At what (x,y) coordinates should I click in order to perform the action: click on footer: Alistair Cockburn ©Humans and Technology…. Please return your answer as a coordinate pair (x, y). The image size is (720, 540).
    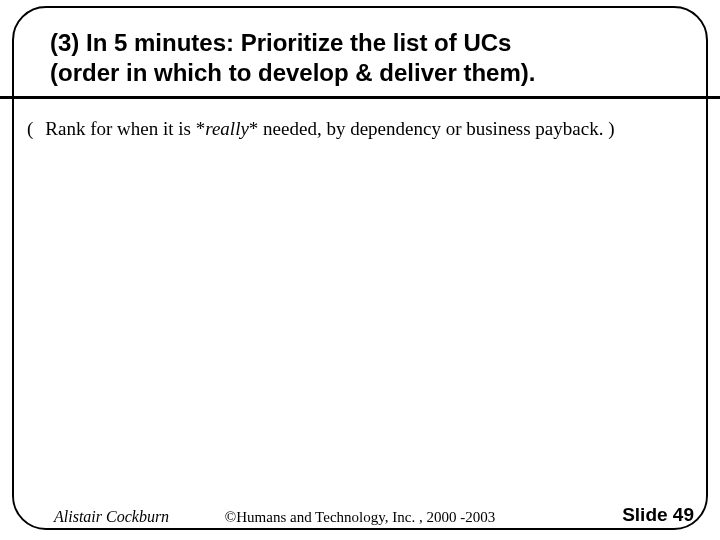
    Looking at the image, I should click on (360, 514).